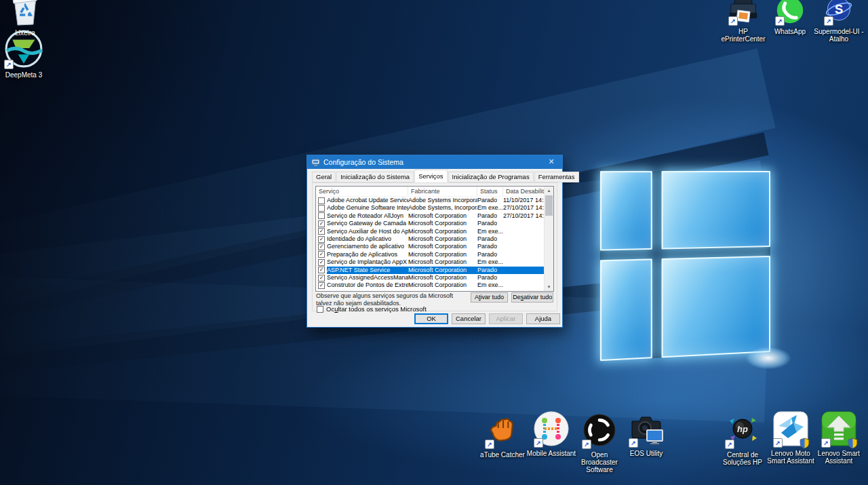  What do you see at coordinates (435, 232) in the screenshot?
I see `table-row: ✓Serviço Auxiliar de Host do Aplic...Mic…` at bounding box center [435, 232].